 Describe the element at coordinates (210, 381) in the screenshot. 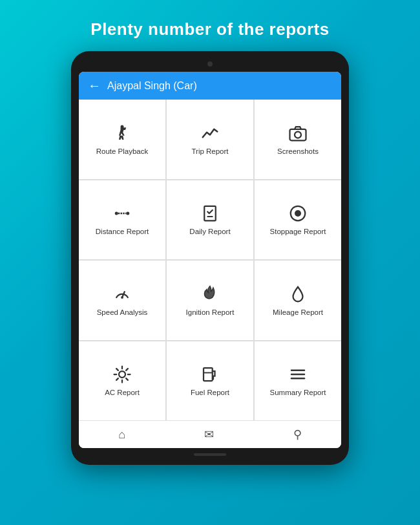

I see `grid-item-fuel-report: Fuel Report` at that location.